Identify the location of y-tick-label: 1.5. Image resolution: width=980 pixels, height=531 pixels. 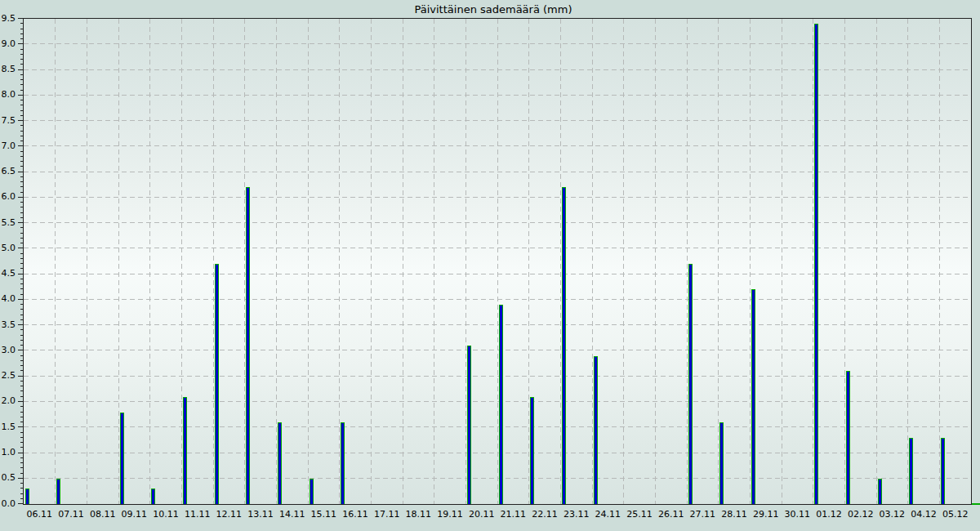
(8, 426).